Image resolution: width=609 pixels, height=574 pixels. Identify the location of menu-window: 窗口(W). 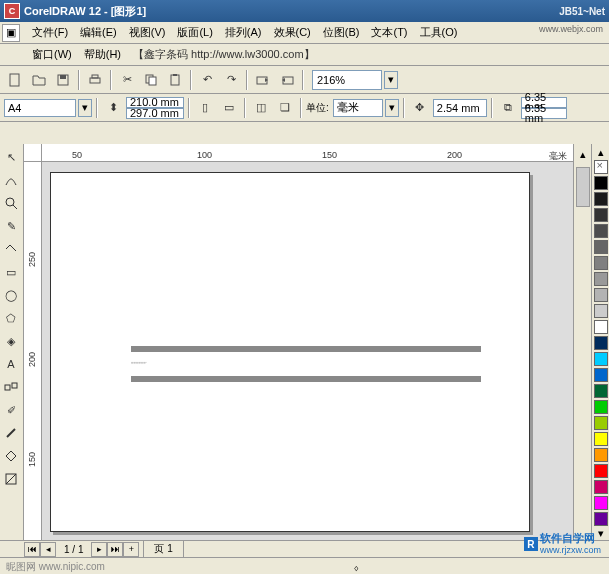
(52, 54).